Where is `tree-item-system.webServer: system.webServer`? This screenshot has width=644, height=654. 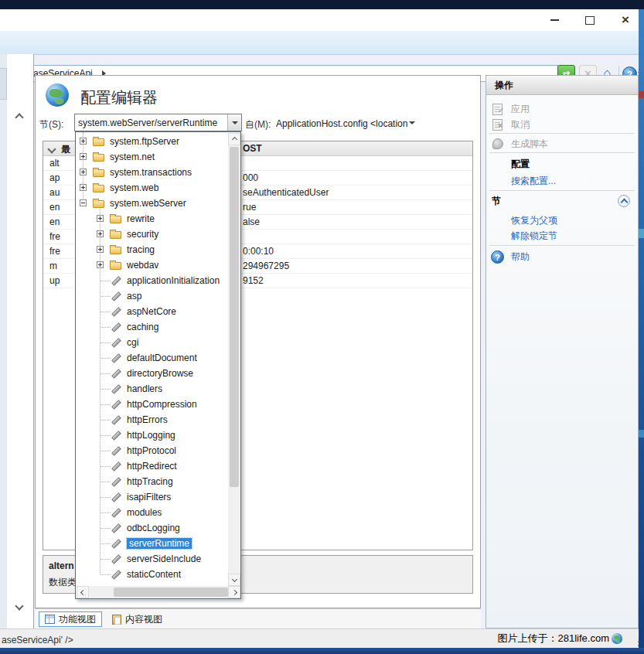
tree-item-system.webServer: system.webServer is located at coordinates (158, 203).